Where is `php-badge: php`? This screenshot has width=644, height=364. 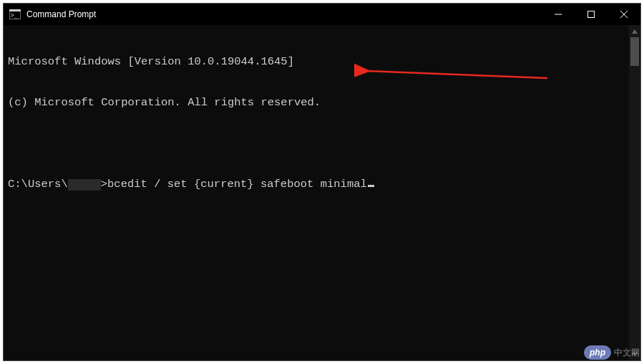
php-badge: php is located at coordinates (597, 353).